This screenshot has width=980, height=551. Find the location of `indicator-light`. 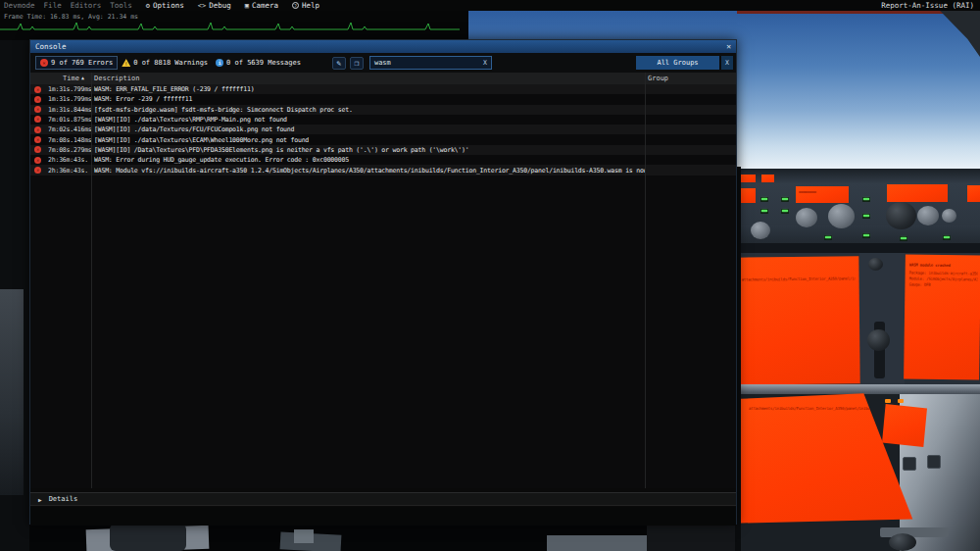

indicator-light is located at coordinates (888, 401).